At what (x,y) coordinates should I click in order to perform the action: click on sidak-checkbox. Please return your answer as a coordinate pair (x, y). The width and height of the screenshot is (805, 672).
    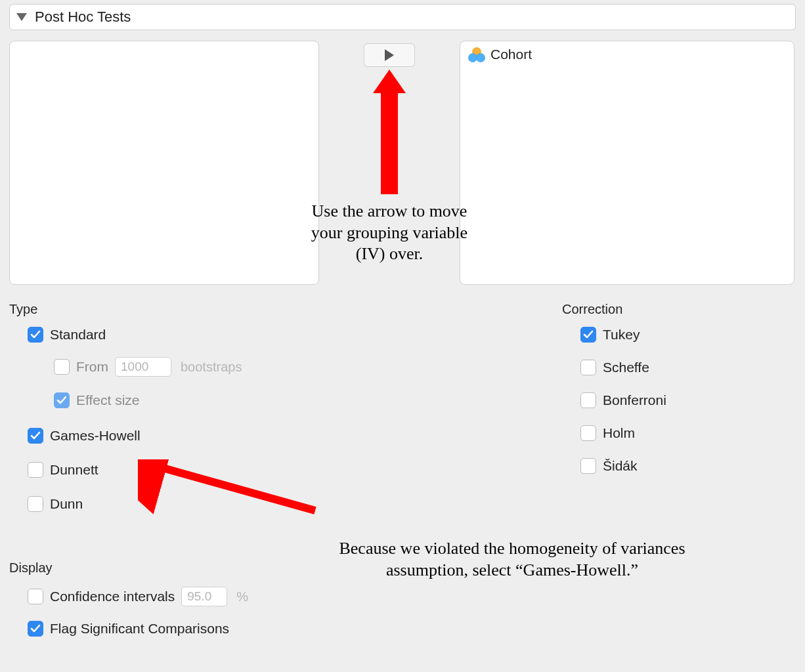
    Looking at the image, I should click on (588, 466).